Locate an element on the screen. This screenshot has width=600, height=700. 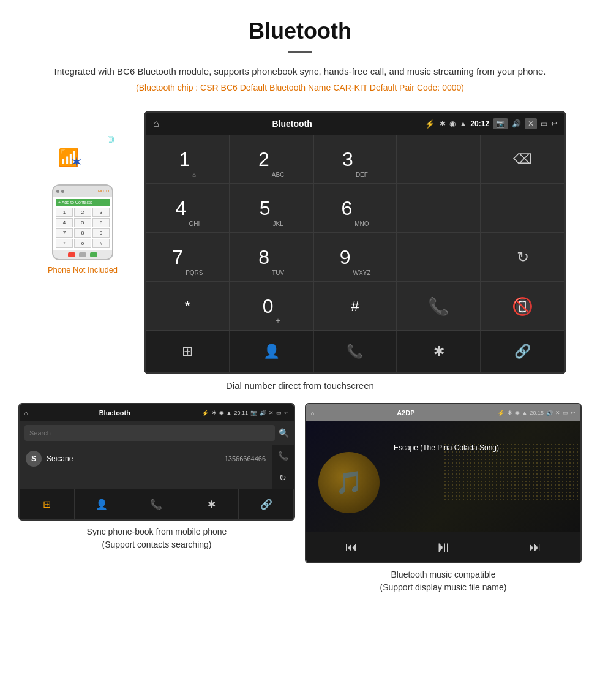
pb-contact-item: S Seicane 13566664466 is located at coordinates (146, 459).